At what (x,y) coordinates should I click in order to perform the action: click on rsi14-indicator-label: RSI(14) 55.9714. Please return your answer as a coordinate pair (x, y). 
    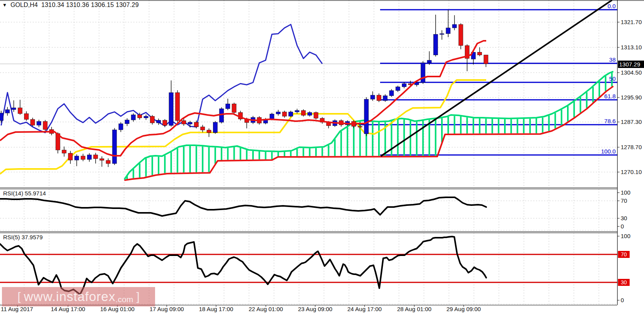
    Looking at the image, I should click on (24, 193).